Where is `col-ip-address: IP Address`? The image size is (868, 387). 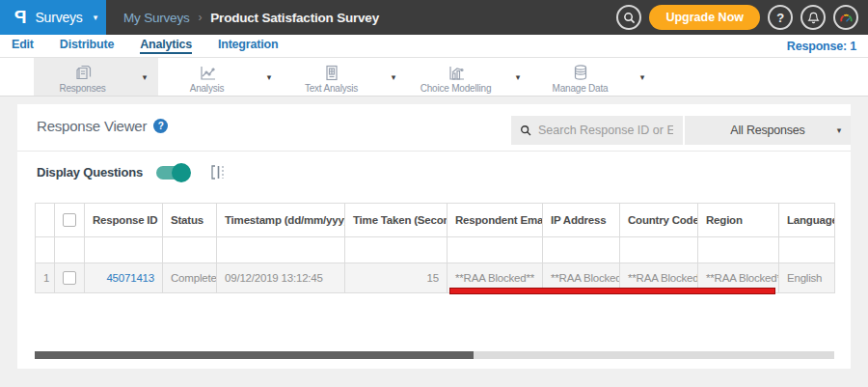
col-ip-address: IP Address is located at coordinates (582, 220).